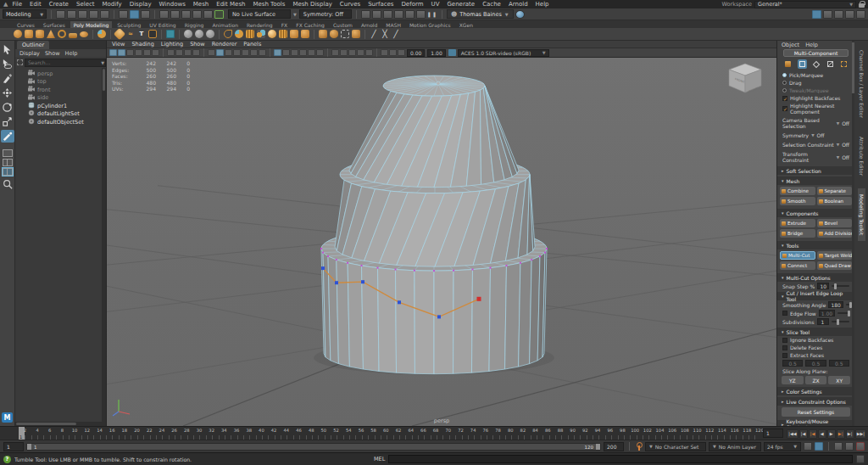 The width and height of the screenshot is (868, 465). I want to click on shelf-icon-plane, so click(73, 36).